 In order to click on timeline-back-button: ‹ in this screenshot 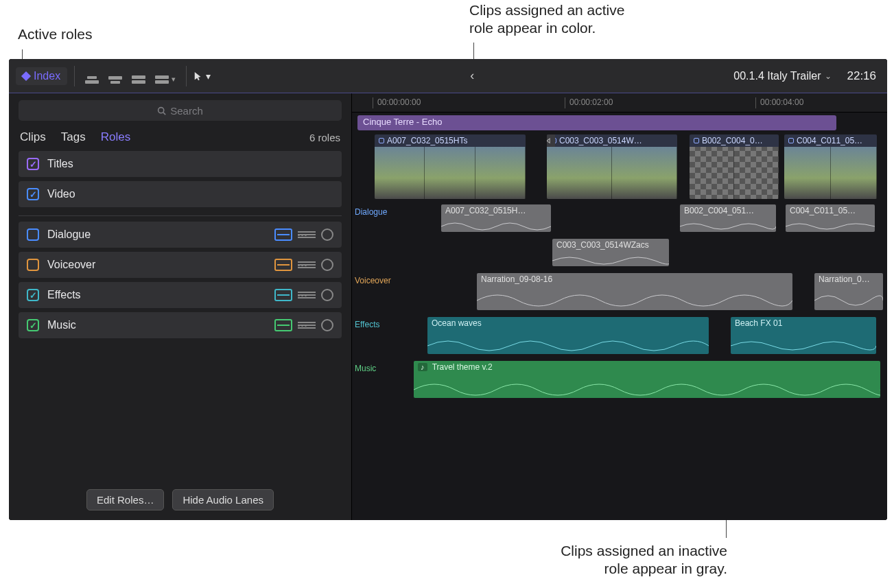, I will do `click(472, 75)`.